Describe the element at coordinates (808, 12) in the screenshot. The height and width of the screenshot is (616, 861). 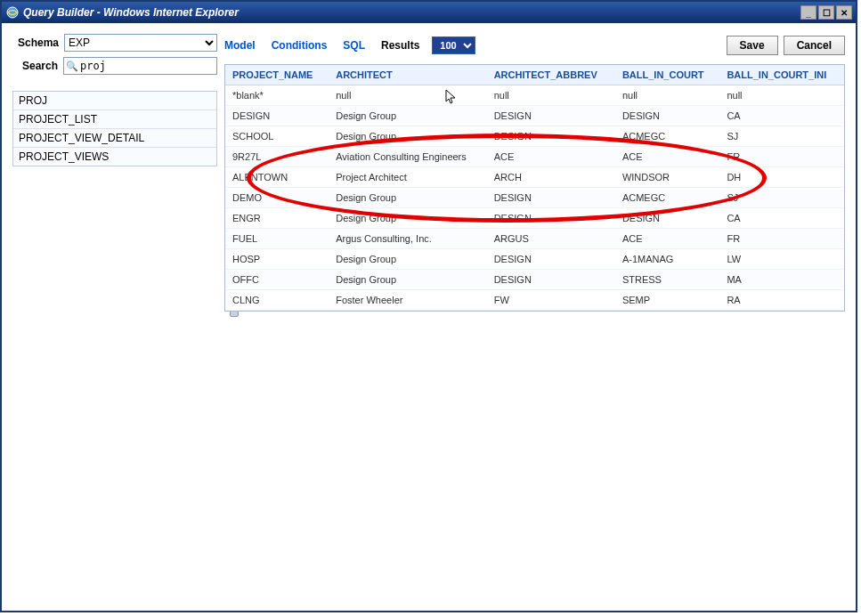
I see `minimize-button: _` at that location.